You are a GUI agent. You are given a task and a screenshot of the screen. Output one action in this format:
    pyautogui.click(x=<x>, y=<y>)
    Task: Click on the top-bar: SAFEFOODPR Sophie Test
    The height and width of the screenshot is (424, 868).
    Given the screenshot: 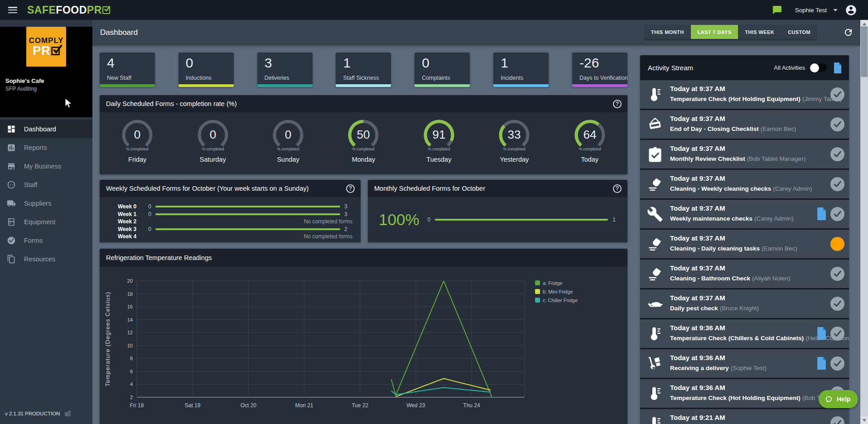 What is the action you would take?
    pyautogui.click(x=434, y=10)
    